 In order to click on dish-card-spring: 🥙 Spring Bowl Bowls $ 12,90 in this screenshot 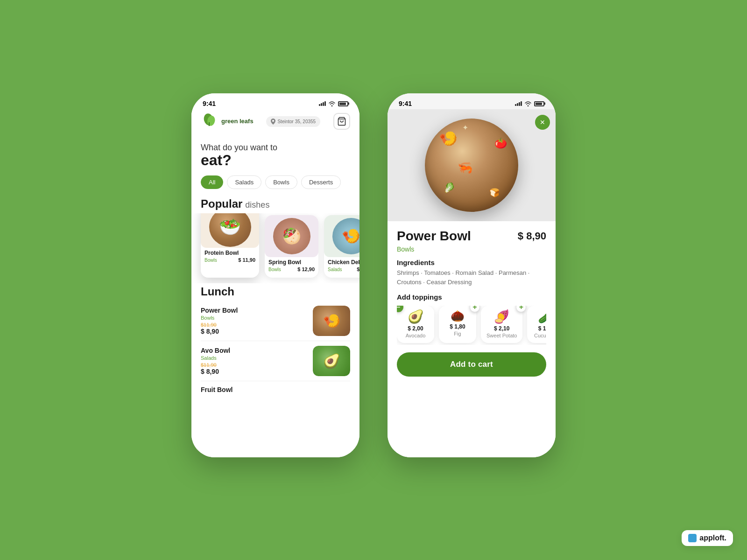, I will do `click(291, 246)`.